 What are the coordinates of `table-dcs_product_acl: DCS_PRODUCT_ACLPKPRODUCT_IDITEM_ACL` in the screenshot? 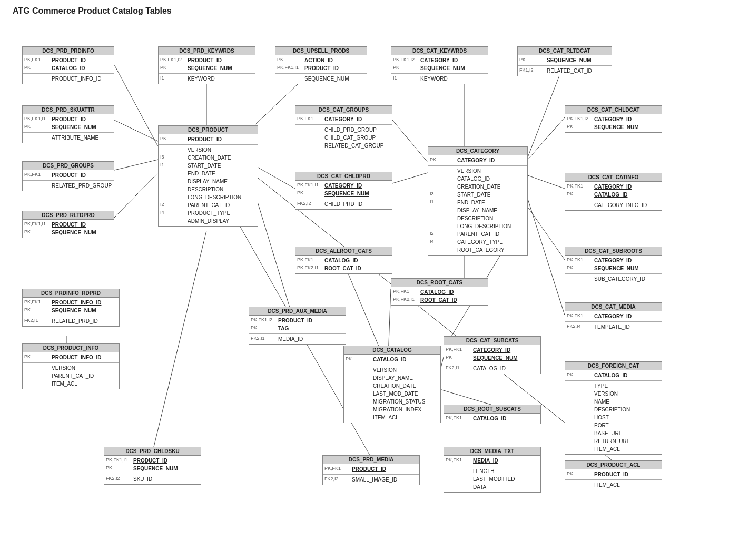 It's located at (613, 475).